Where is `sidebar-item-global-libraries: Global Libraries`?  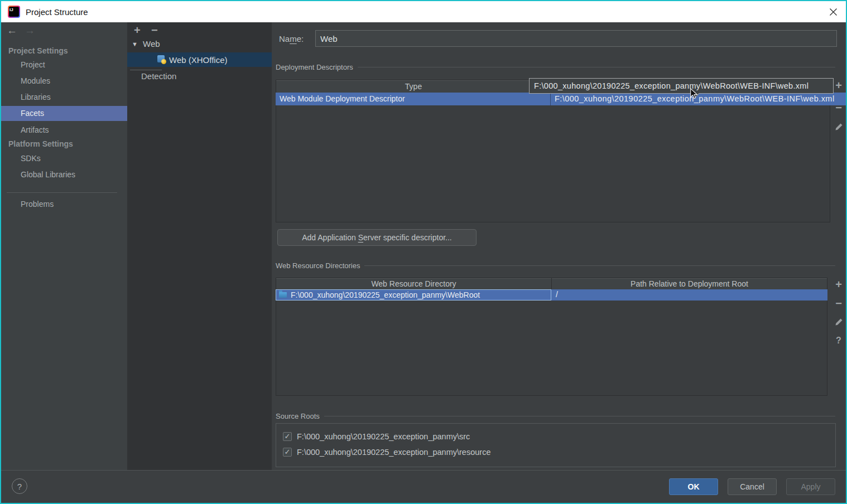 sidebar-item-global-libraries: Global Libraries is located at coordinates (64, 175).